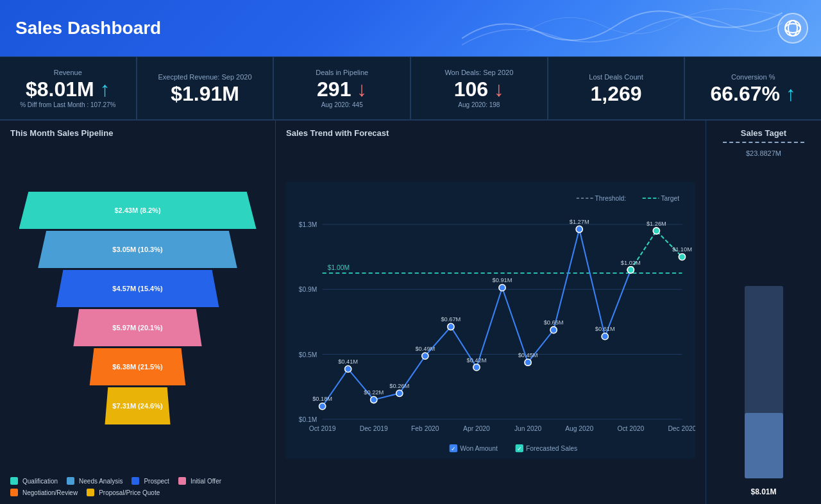 This screenshot has height=504, width=821. What do you see at coordinates (410, 28) in the screenshot?
I see `header: Sales Dashboard` at bounding box center [410, 28].